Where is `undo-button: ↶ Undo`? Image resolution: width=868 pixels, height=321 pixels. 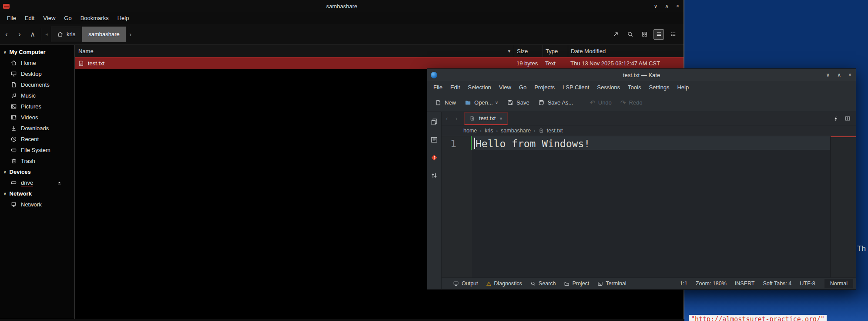 undo-button: ↶ Undo is located at coordinates (600, 103).